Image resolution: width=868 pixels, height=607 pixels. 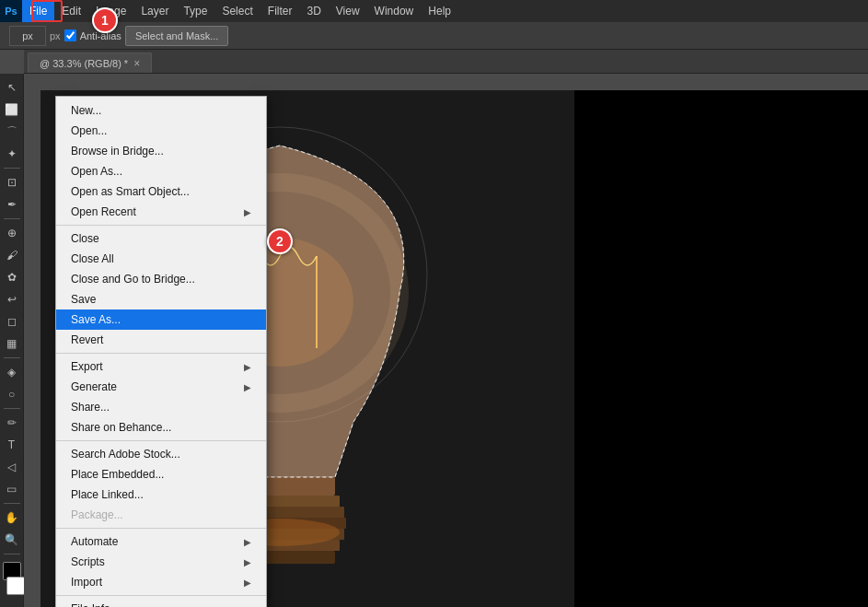 I want to click on menu-item-import: Import ▶, so click(x=161, y=582).